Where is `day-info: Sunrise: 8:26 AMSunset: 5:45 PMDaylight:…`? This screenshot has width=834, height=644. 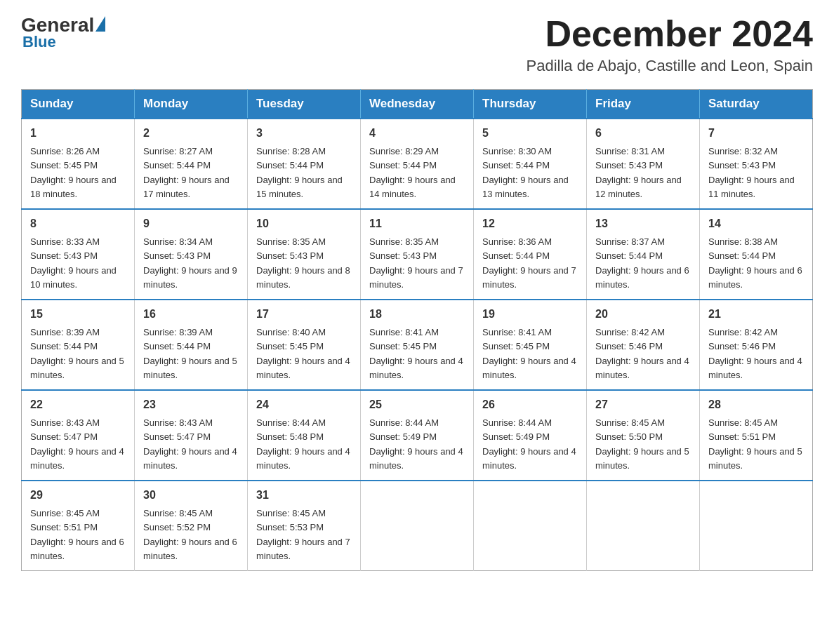 day-info: Sunrise: 8:26 AMSunset: 5:45 PMDaylight:… is located at coordinates (73, 173).